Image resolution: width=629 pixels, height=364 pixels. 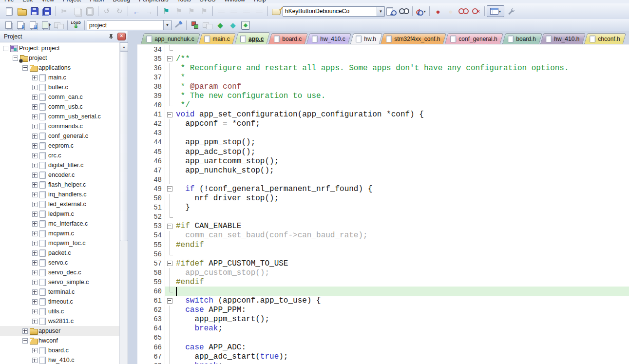 I want to click on code-line-48: 48, so click(x=383, y=179).